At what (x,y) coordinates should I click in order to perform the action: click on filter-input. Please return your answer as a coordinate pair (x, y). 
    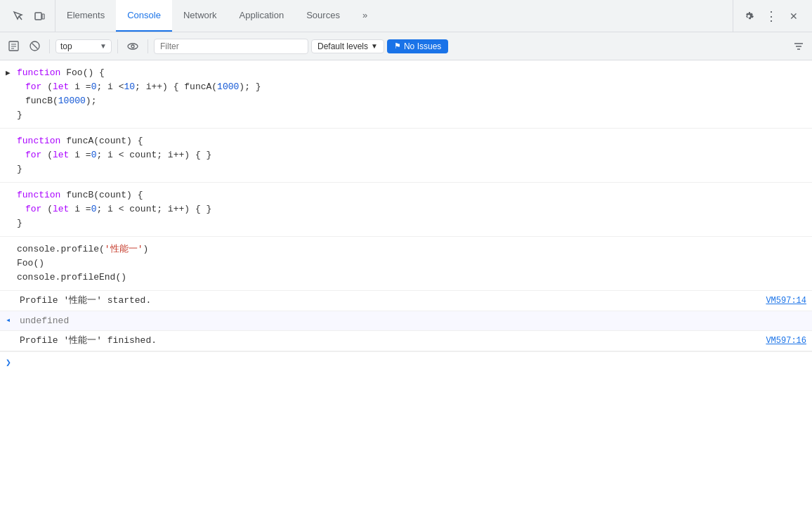
    Looking at the image, I should click on (231, 46).